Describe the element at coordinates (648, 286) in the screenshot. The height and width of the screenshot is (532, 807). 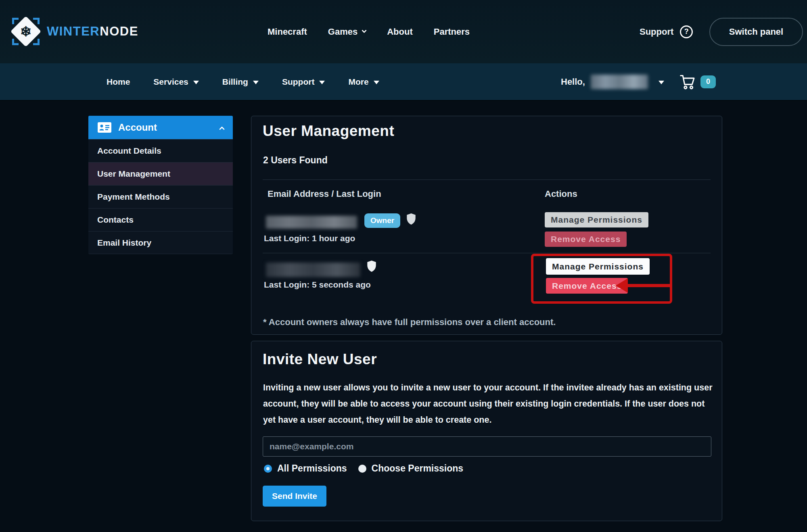
I see `annotation-arrow` at that location.